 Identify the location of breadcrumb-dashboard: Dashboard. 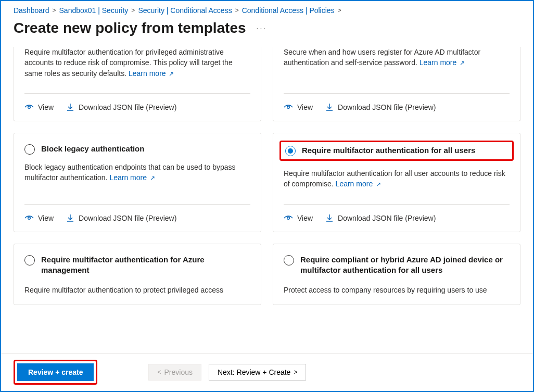
(31, 10).